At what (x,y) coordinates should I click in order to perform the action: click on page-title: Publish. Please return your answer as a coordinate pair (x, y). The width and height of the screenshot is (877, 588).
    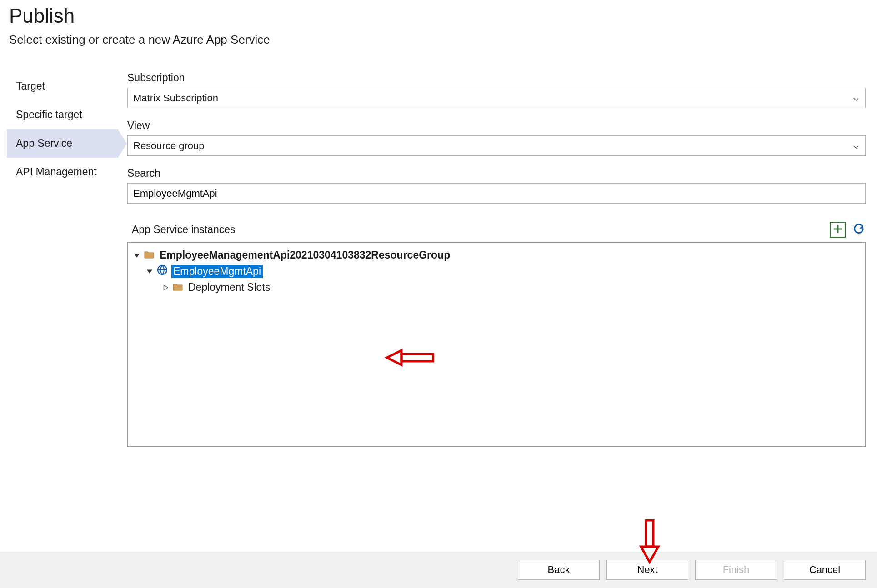
    Looking at the image, I should click on (438, 16).